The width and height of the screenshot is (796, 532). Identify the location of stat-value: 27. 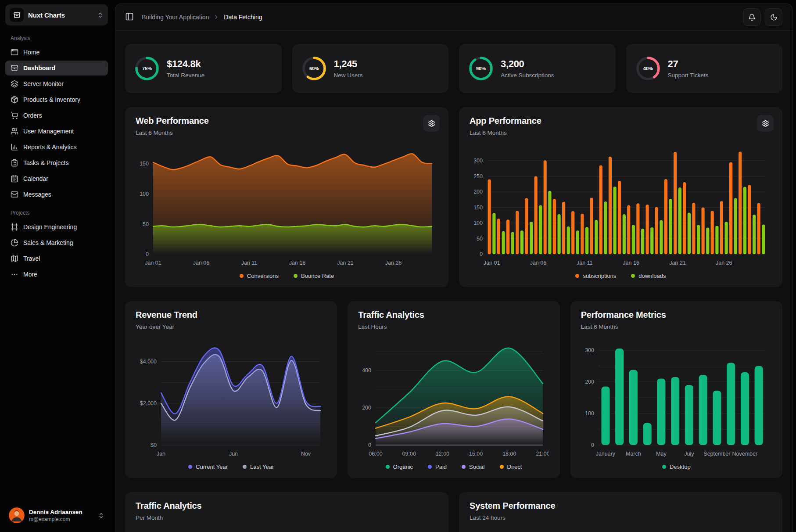
(688, 64).